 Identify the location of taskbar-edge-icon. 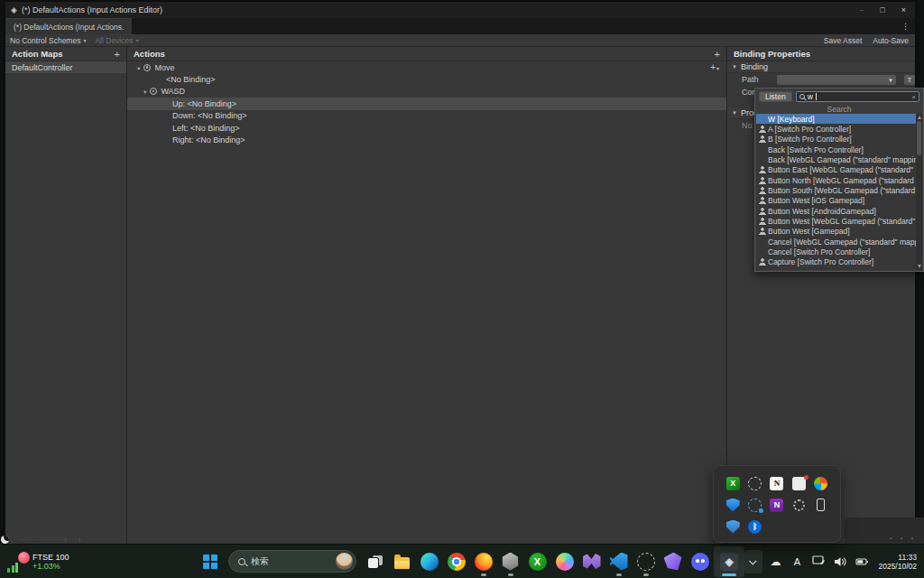
(430, 562).